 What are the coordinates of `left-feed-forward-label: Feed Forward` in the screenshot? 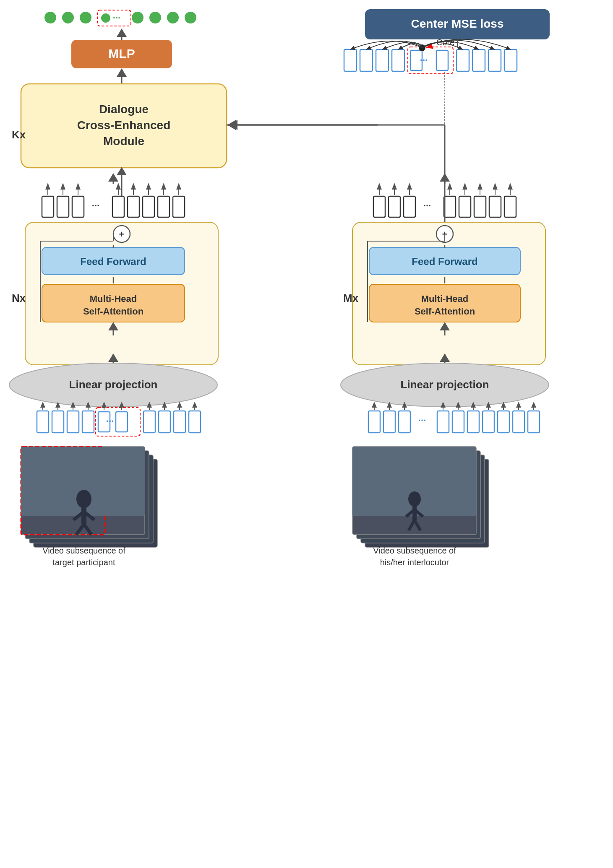 It's located at (113, 262).